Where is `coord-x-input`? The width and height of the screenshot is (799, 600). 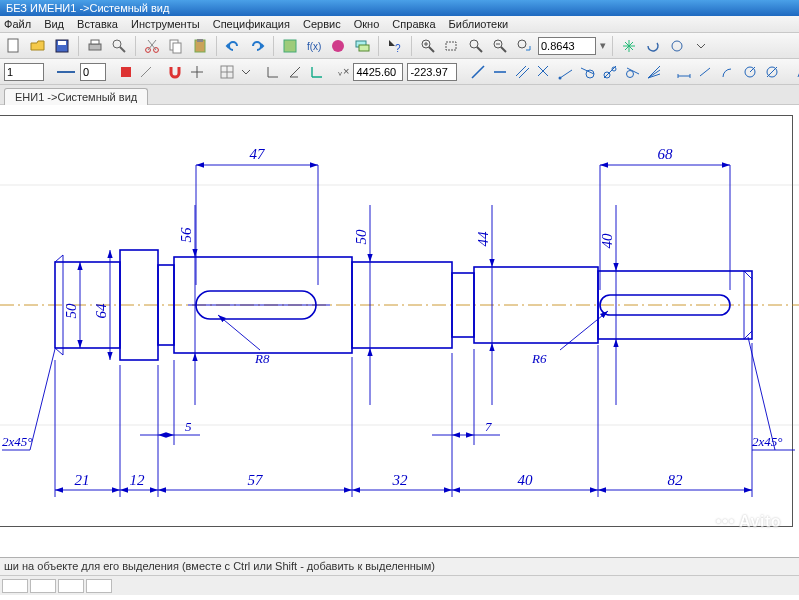
coord-x-input is located at coordinates (378, 72).